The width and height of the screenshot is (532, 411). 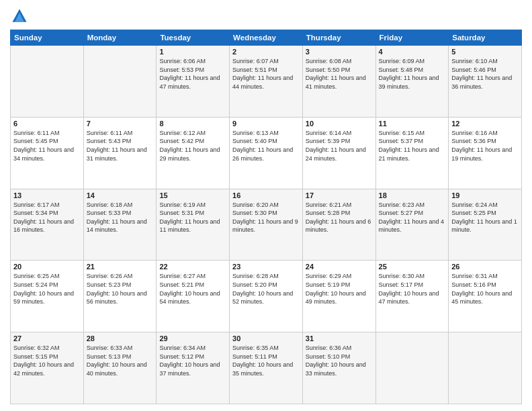 I want to click on day-detail: Sunrise: 6:12 AM Sunset: 5:42 PM Dayligh…, so click(x=193, y=146).